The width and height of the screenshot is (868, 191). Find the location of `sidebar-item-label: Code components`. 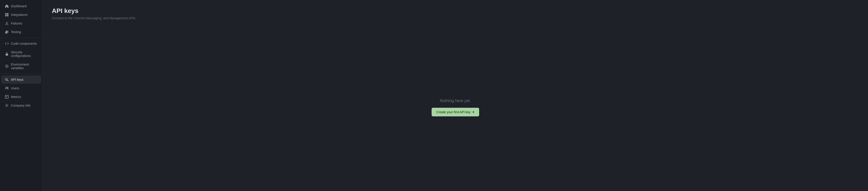

sidebar-item-label: Code components is located at coordinates (24, 44).